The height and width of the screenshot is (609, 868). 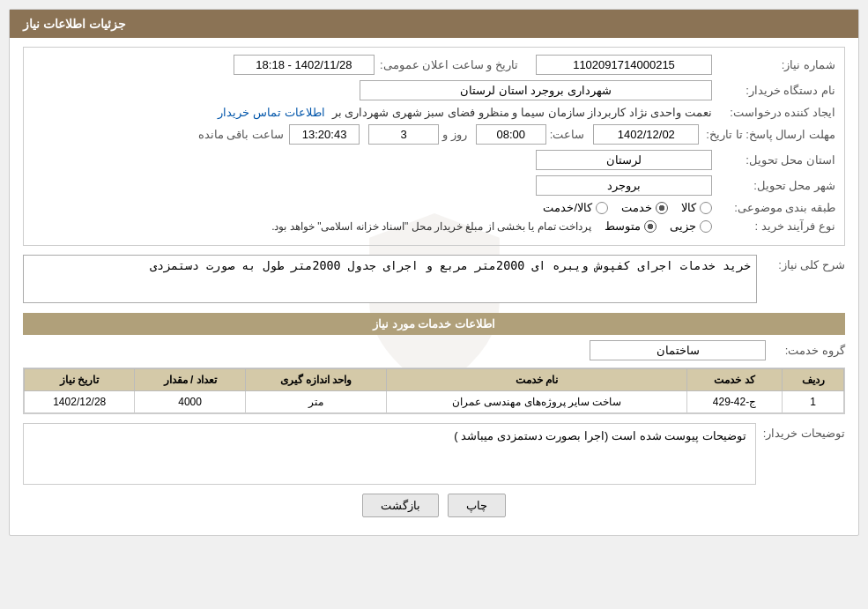 What do you see at coordinates (271, 113) in the screenshot?
I see `creator-link: اطلاعات تماس خریدار` at bounding box center [271, 113].